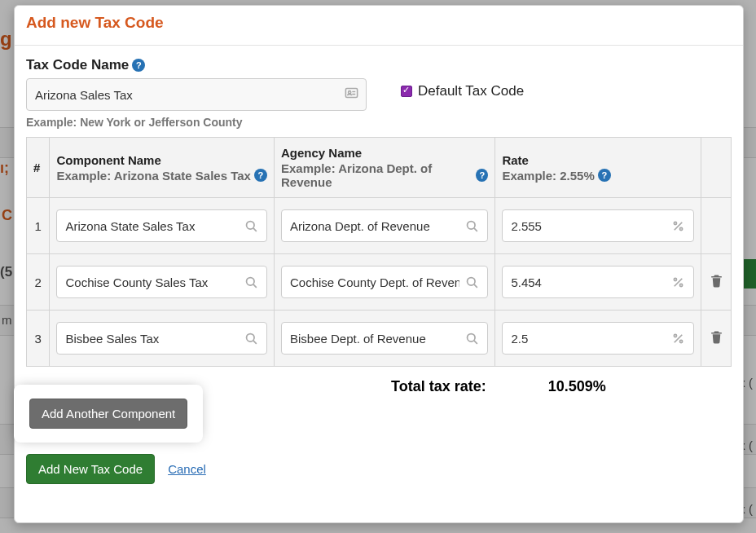 The width and height of the screenshot is (756, 533). I want to click on row-num: 2, so click(38, 282).